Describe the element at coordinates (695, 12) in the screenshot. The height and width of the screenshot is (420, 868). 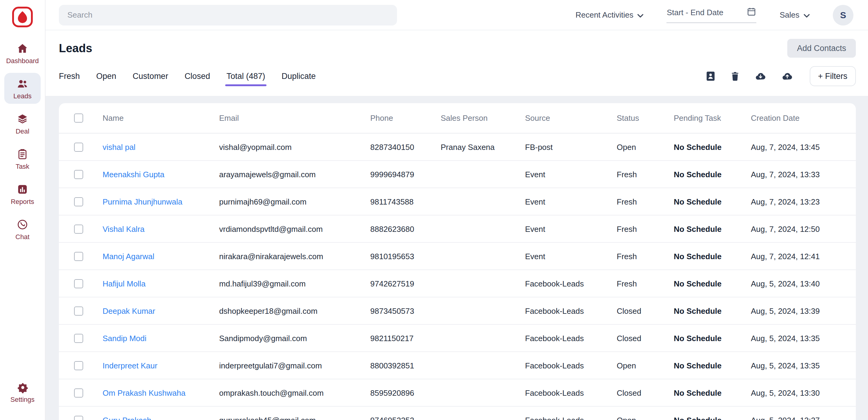
I see `date-range-placeholder: Start - End Date` at that location.